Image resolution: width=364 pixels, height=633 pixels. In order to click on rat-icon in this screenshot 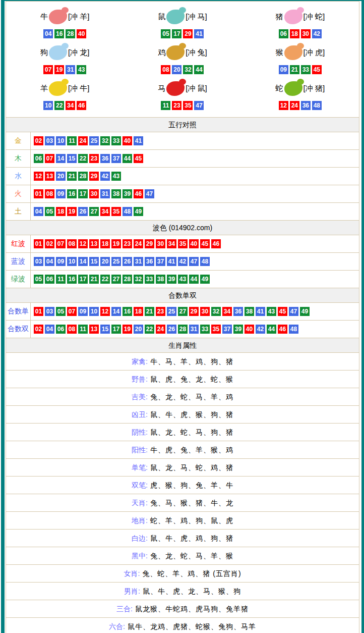, I will do `click(175, 17)`.